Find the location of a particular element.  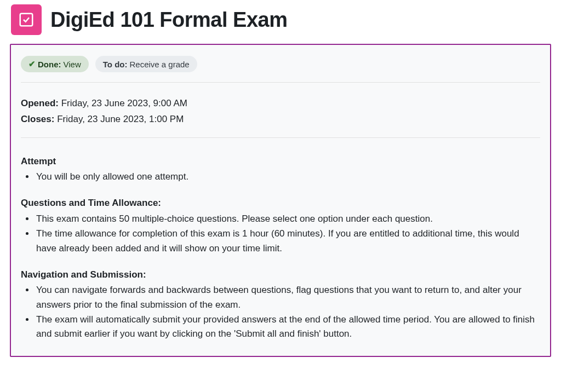

list-item: This exam contains 50 multiple-choice qu… is located at coordinates (288, 219).